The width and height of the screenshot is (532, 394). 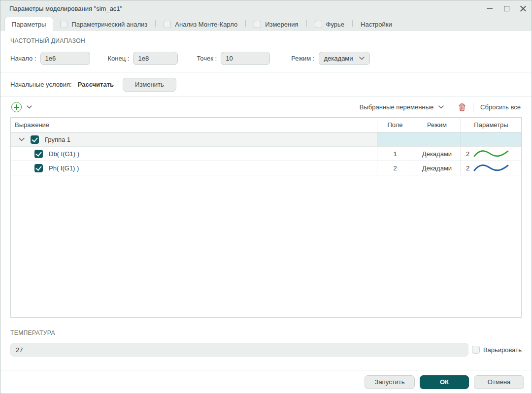 I want to click on delete-variable-button, so click(x=462, y=107).